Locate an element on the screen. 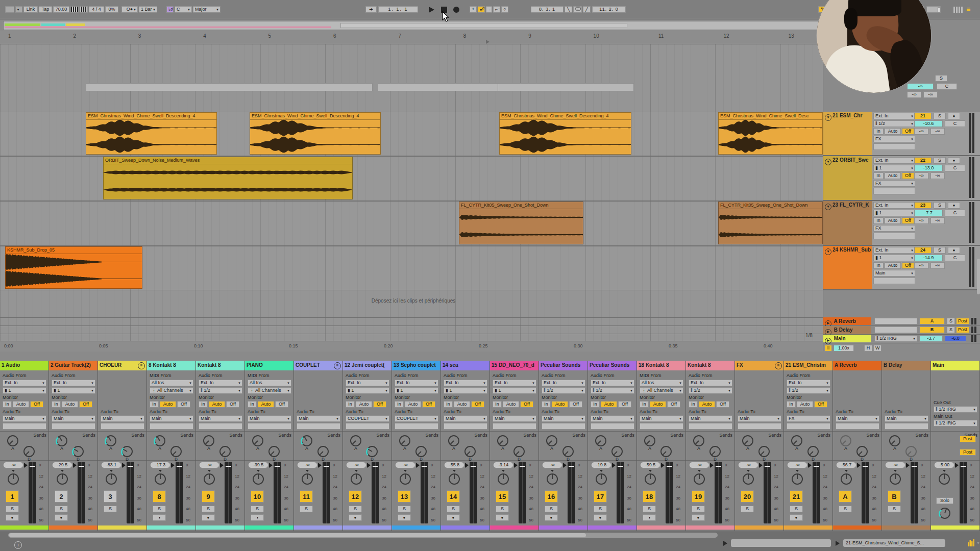 Image resolution: width=980 pixels, height=551 pixels. track-title: ▾23 FL_CYTR_K is located at coordinates (848, 223).